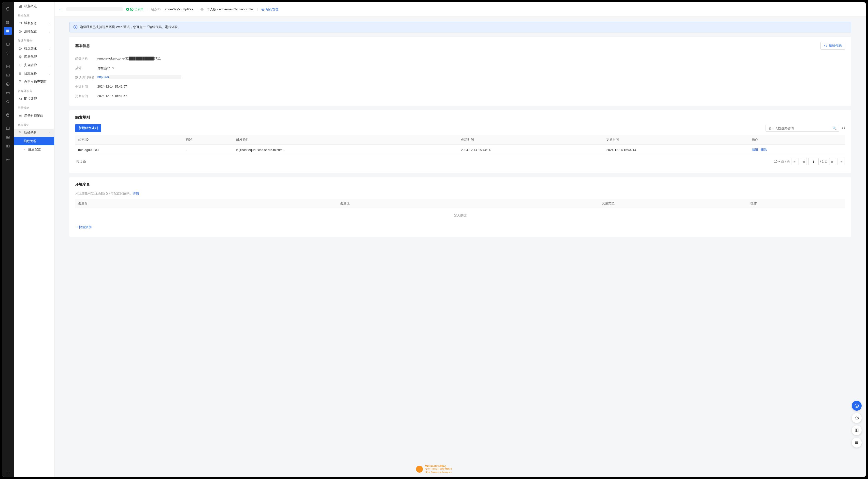 This screenshot has width=868, height=479. Describe the element at coordinates (103, 77) in the screenshot. I see `domain-link: http://rer` at that location.